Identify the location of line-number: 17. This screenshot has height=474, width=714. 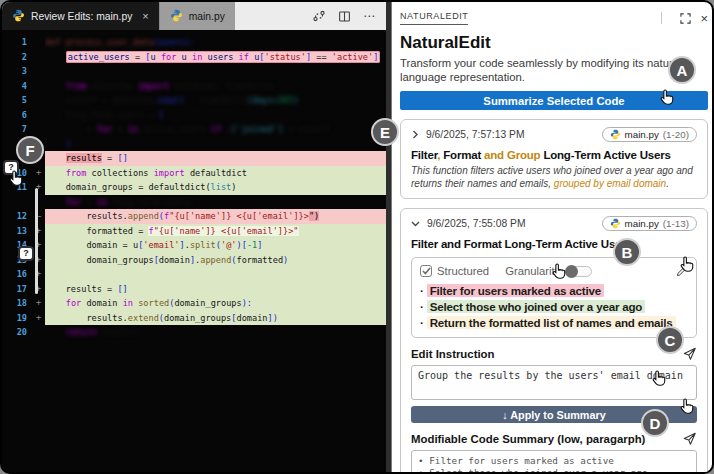
(17, 290).